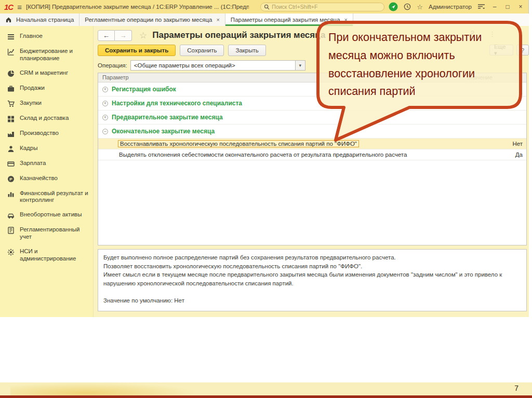  I want to click on description-line: Имеет смысл если в текущем месяце после …, so click(312, 279).